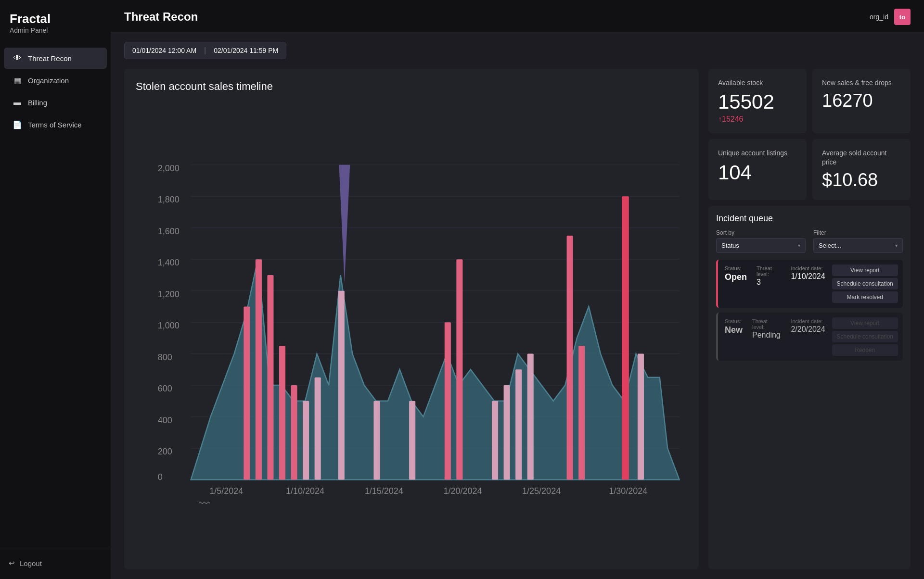 This screenshot has width=924, height=579. Describe the element at coordinates (858, 241) in the screenshot. I see `filter-control: Filter Select... ▾` at that location.